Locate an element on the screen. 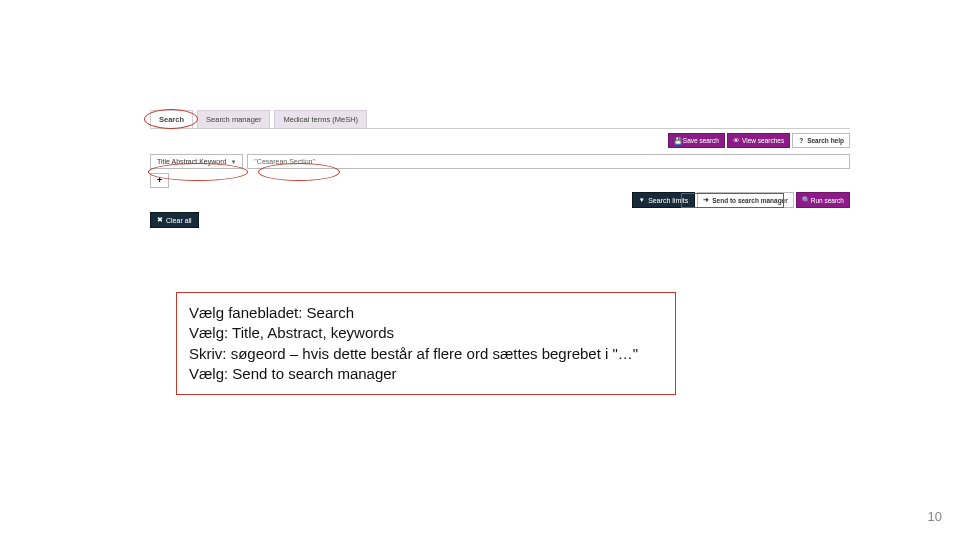  save-icon: 💾 is located at coordinates (677, 141).